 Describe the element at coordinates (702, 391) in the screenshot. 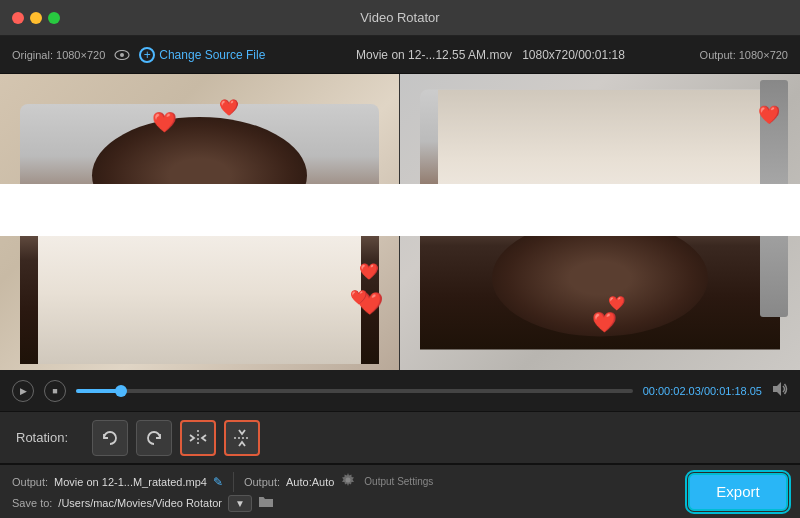

I see `time-display: 00:00:02.03/00:01:18.05` at that location.